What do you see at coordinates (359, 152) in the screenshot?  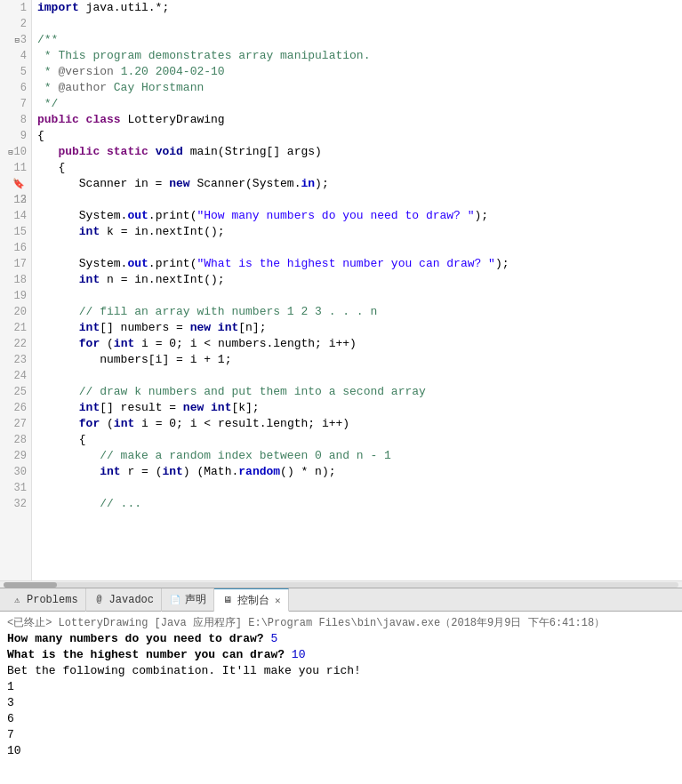 I see `code-line: public static void main(String[] args)` at bounding box center [359, 152].